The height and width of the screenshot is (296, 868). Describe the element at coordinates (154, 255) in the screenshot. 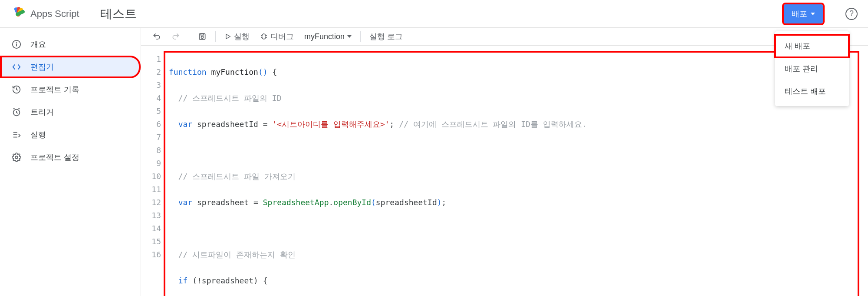

I see `line-number: 16` at that location.